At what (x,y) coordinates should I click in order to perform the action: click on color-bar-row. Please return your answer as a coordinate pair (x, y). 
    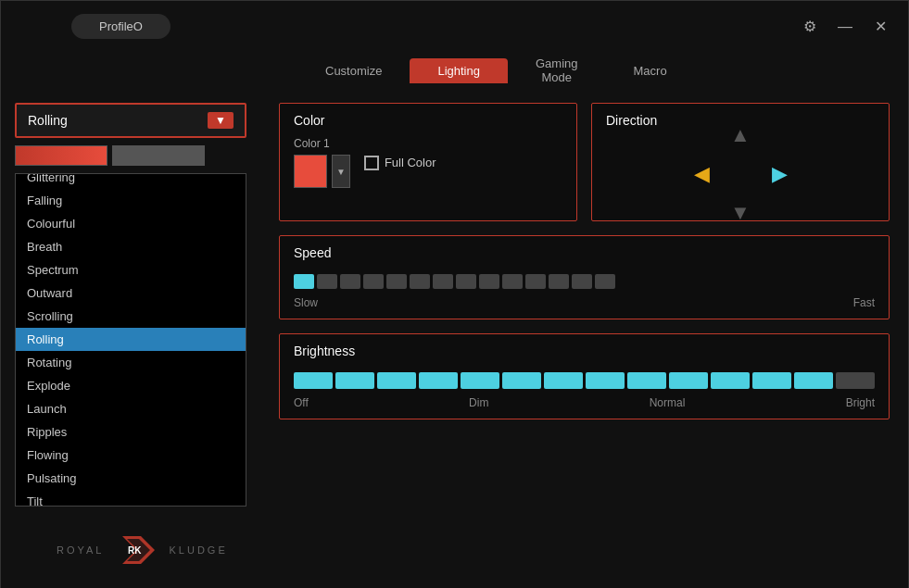
    Looking at the image, I should click on (131, 156).